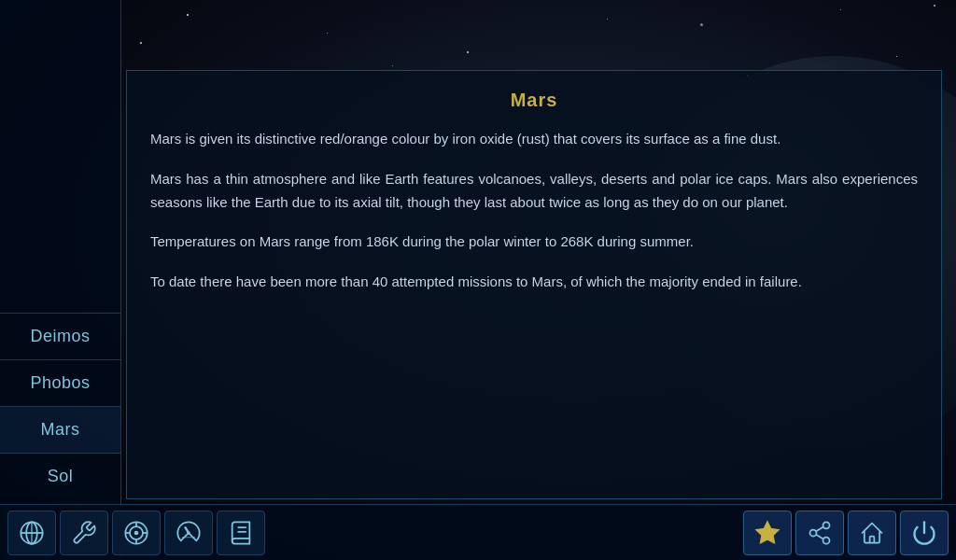 The width and height of the screenshot is (956, 560). Describe the element at coordinates (534, 191) in the screenshot. I see `paragraph-2: Mars has a thin atmosphere and like Eart…` at that location.